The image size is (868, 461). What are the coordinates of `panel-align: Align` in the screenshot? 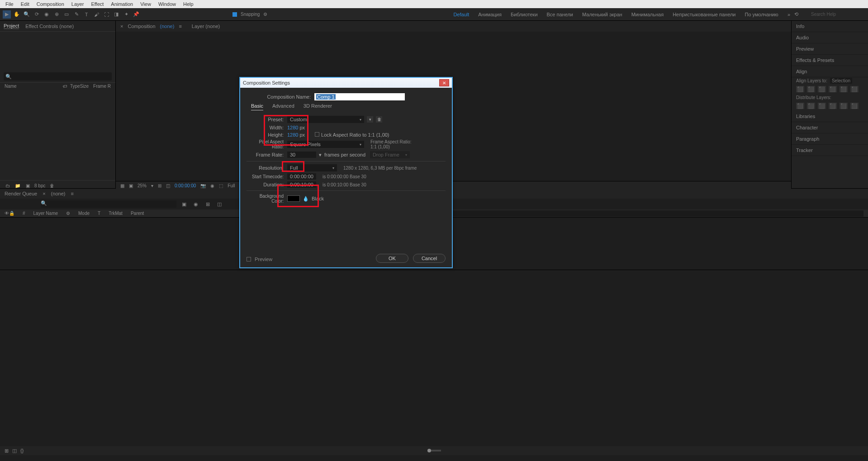 It's located at (830, 71).